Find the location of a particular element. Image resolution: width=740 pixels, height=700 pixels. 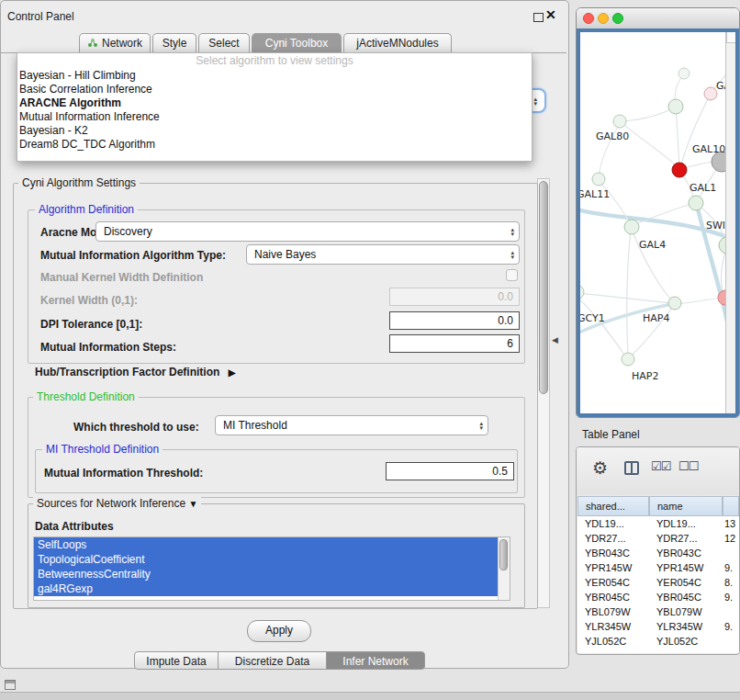

zoom-traffic-light-icon is located at coordinates (618, 18).